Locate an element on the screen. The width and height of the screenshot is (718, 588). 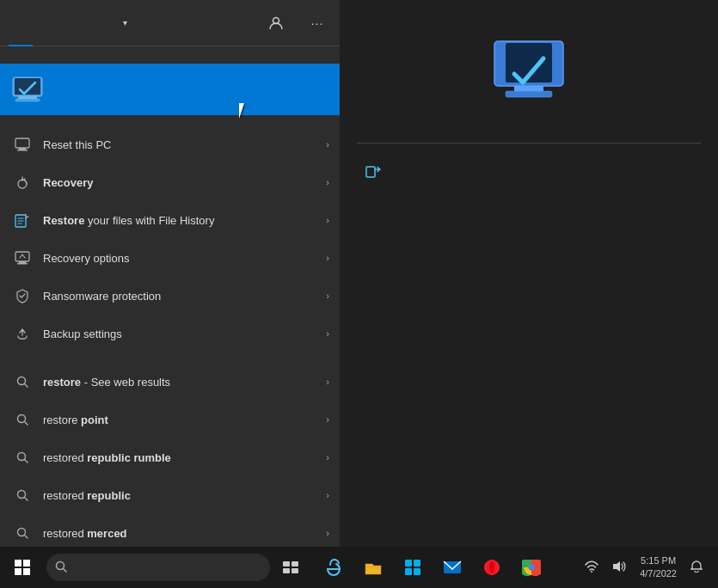
start-button is located at coordinates (22, 567).